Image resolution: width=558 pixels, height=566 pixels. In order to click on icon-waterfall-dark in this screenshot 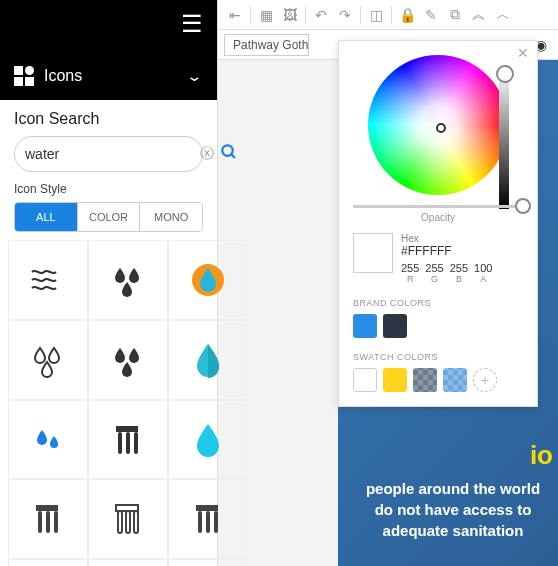, I will do `click(128, 440)`.